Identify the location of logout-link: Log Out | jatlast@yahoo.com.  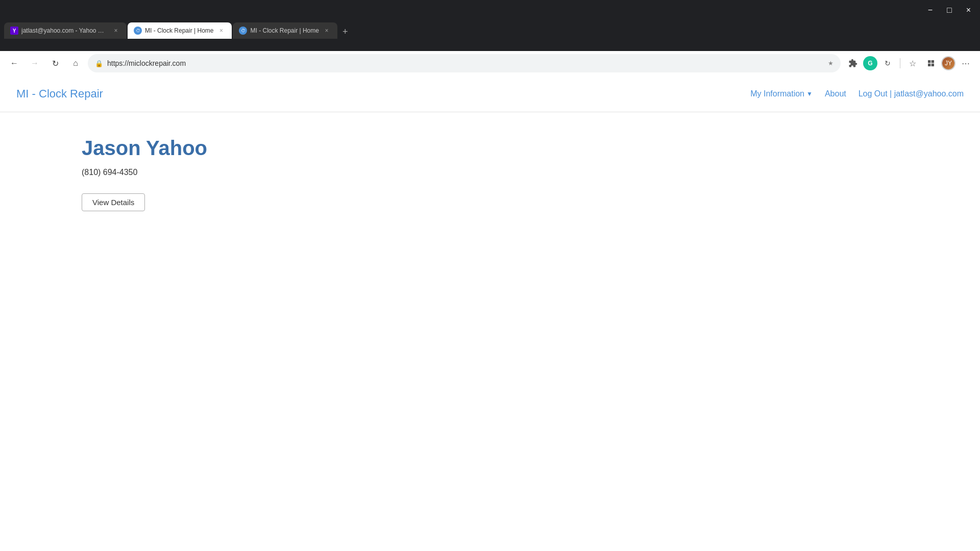
(911, 94).